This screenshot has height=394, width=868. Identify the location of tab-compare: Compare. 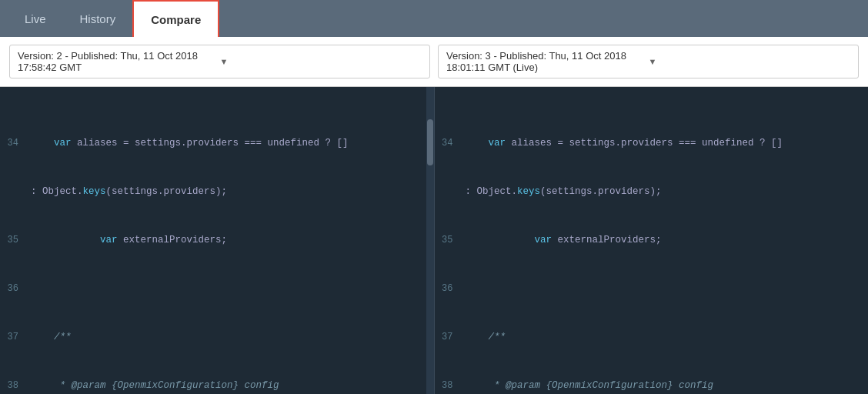
(175, 18).